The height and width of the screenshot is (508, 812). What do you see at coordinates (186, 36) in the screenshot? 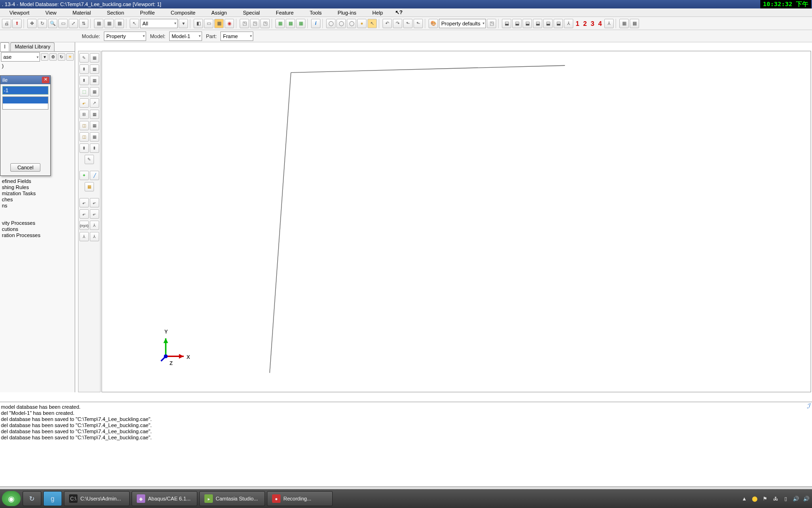
I see `model-select: Model-1` at bounding box center [186, 36].